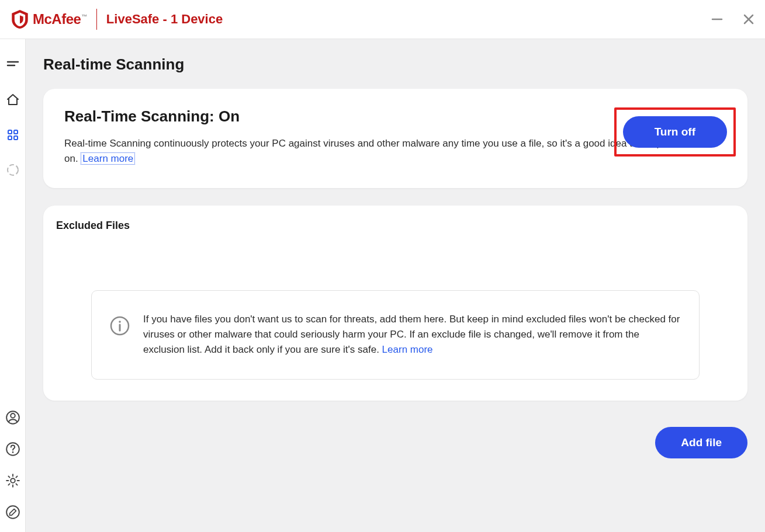 The height and width of the screenshot is (532, 765). Describe the element at coordinates (13, 100) in the screenshot. I see `home-icon` at that location.